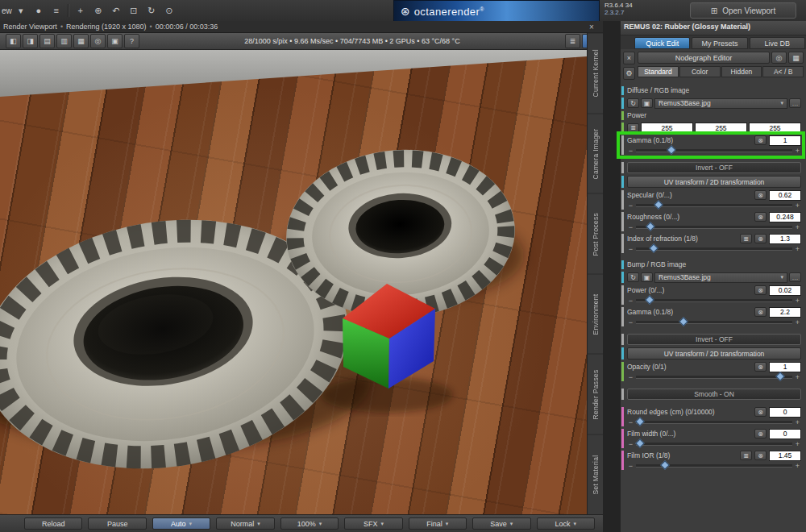 The image size is (806, 532). What do you see at coordinates (566, 524) in the screenshot?
I see `lock-dropdown: Lock▾` at bounding box center [566, 524].